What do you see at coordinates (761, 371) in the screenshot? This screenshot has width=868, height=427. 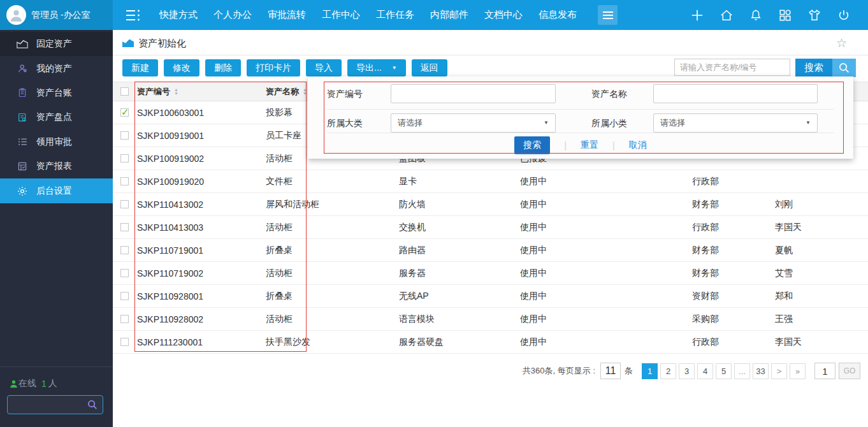 I see `page-button-33: 33` at bounding box center [761, 371].